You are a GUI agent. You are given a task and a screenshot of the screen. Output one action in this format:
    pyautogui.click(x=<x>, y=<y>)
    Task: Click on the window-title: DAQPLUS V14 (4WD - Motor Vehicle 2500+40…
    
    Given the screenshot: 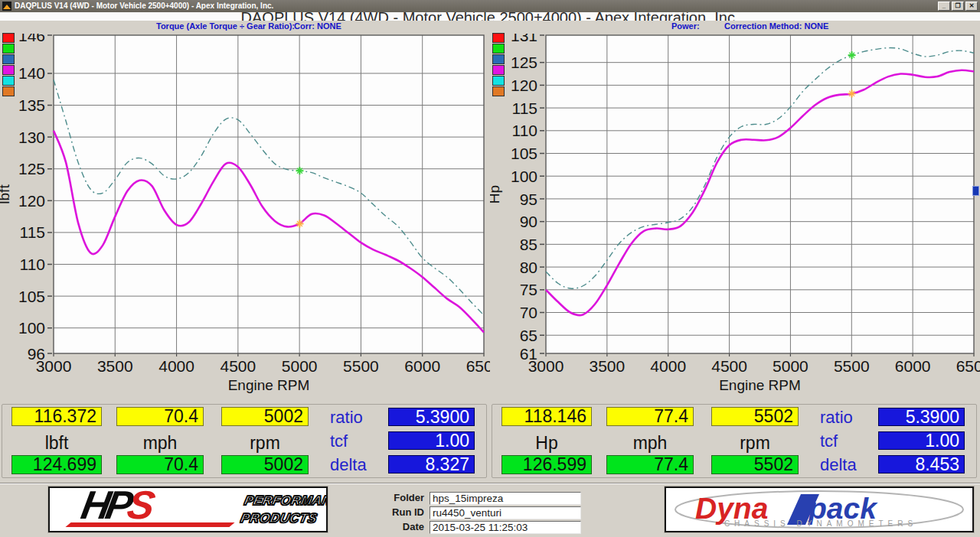 What is the action you would take?
    pyautogui.click(x=144, y=6)
    